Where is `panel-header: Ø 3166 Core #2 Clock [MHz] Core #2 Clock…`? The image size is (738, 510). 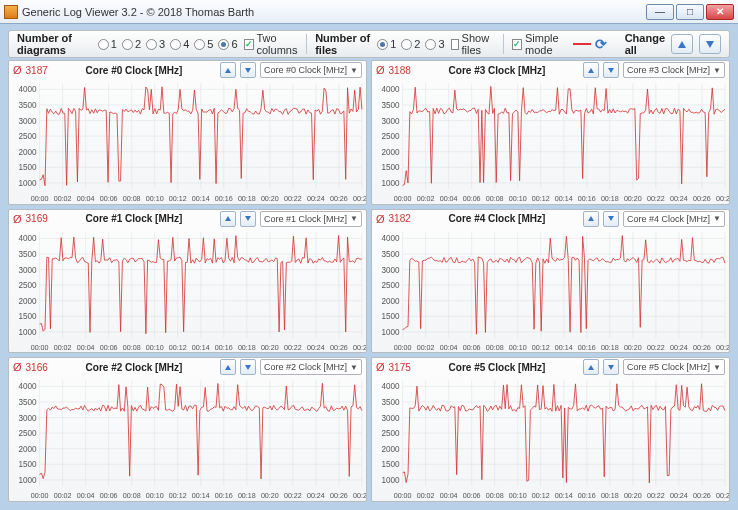 panel-header: Ø 3166 Core #2 Clock [MHz] Core #2 Clock… is located at coordinates (188, 367).